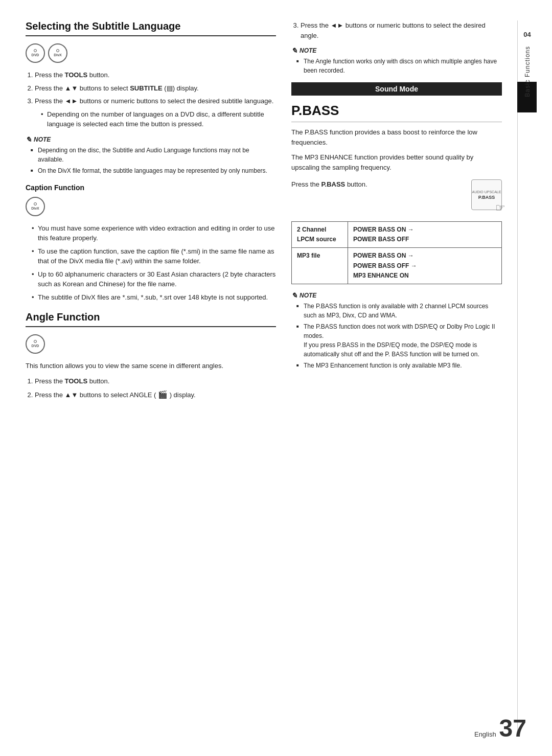  Describe the element at coordinates (397, 66) in the screenshot. I see `angle-note-items: The Angle function works only with discs…` at that location.